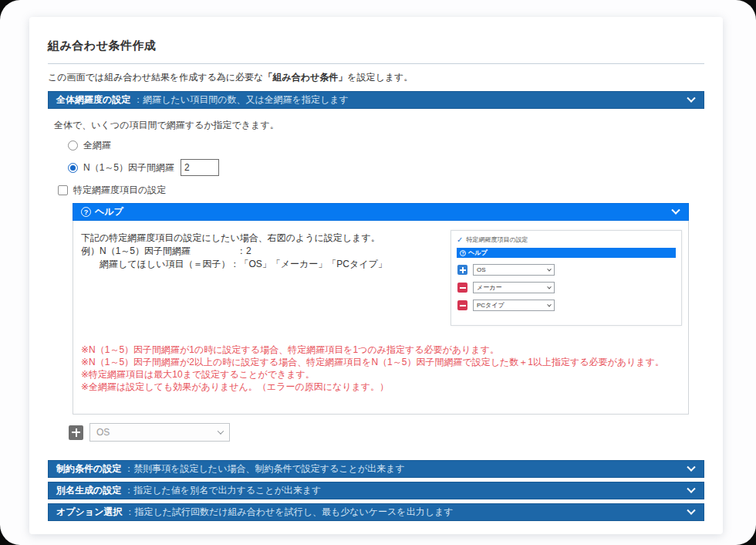 The height and width of the screenshot is (545, 756). Describe the element at coordinates (160, 432) in the screenshot. I see `factor-select: OS` at that location.